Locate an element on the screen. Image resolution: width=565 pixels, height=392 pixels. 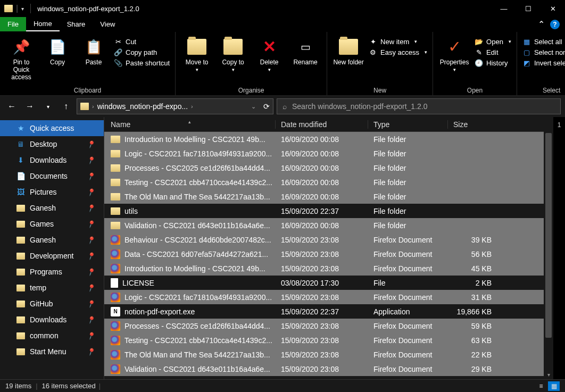
table-row: Nnotion-pdf-export.exe15/09/2020 22:37Ap… is located at coordinates (324, 312).